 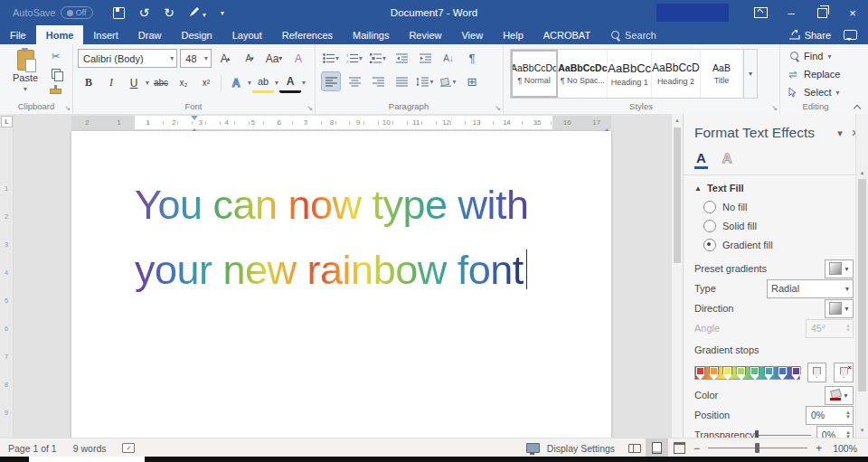 I want to click on highlight-caret-icon: ▾, so click(x=277, y=83).